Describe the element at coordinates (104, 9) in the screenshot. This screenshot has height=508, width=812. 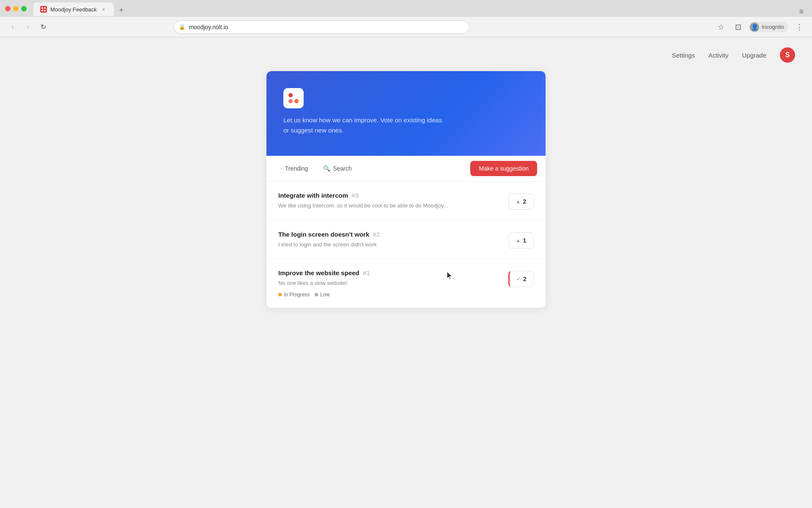
I see `tab-close-button: ×` at that location.